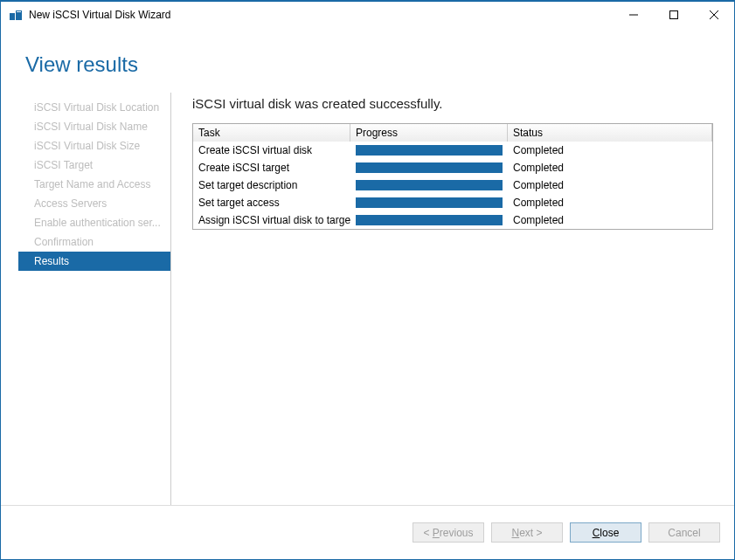 This screenshot has width=735, height=560. I want to click on previous-button: < Previous, so click(448, 533).